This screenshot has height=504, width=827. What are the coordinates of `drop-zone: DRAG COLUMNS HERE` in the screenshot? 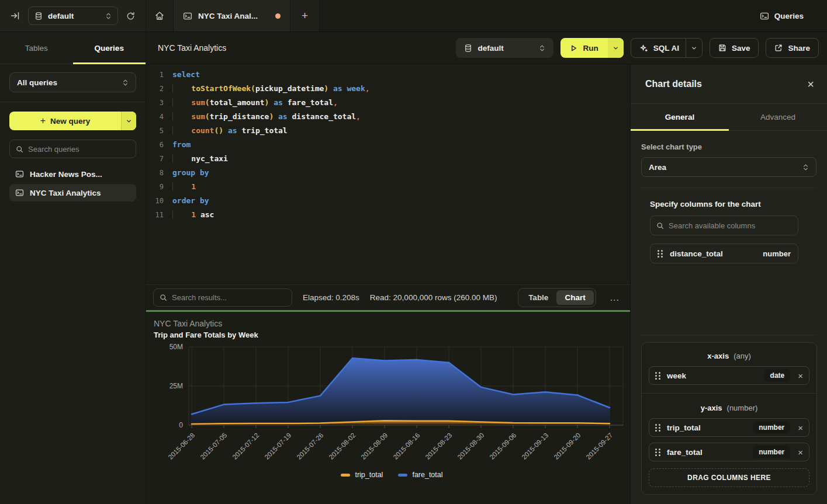 It's located at (729, 478).